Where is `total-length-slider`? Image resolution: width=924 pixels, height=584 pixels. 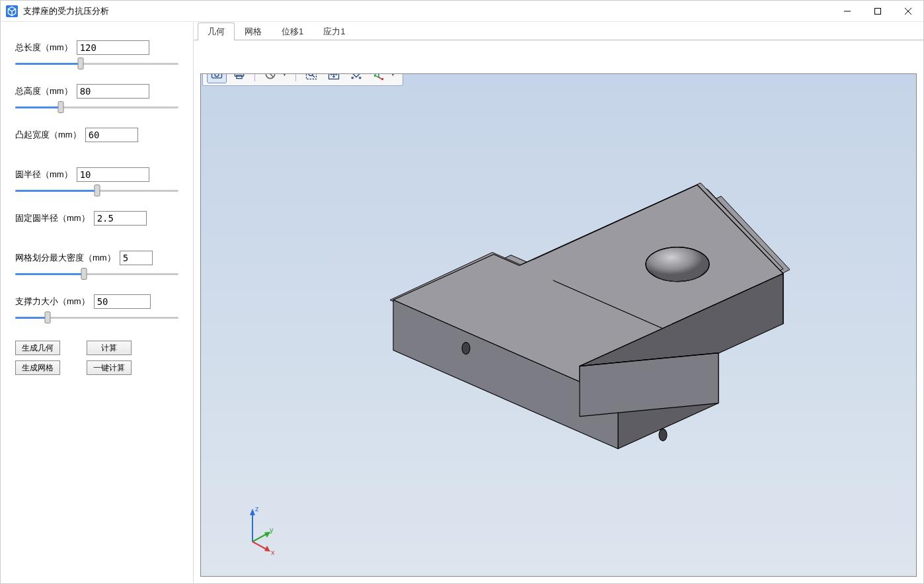 total-length-slider is located at coordinates (96, 63).